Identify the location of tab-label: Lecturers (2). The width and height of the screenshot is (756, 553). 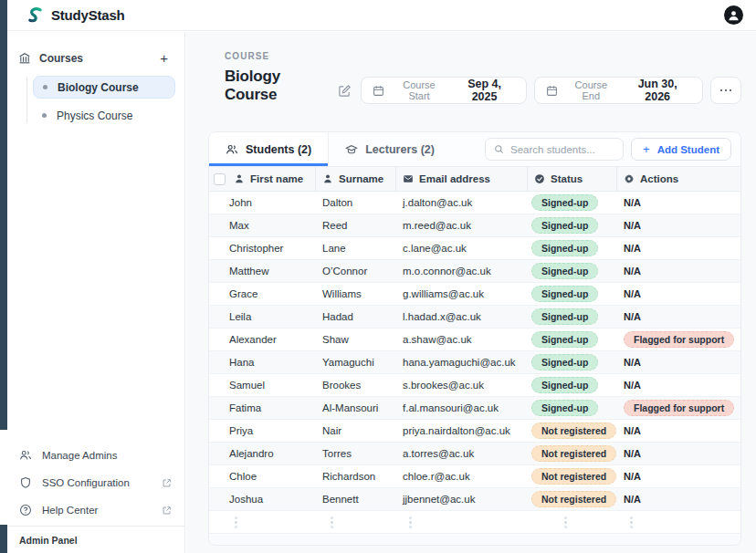
(400, 150).